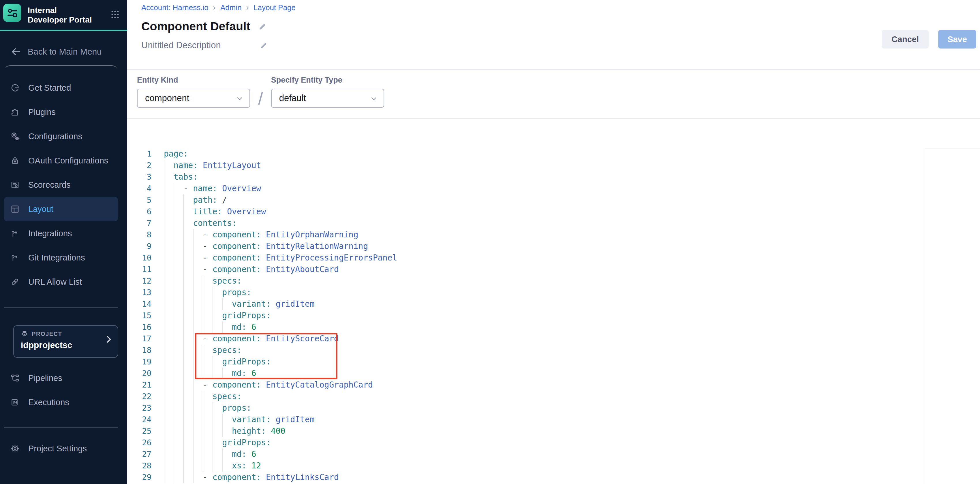  What do you see at coordinates (293, 98) in the screenshot?
I see `entity-type-value: default` at bounding box center [293, 98].